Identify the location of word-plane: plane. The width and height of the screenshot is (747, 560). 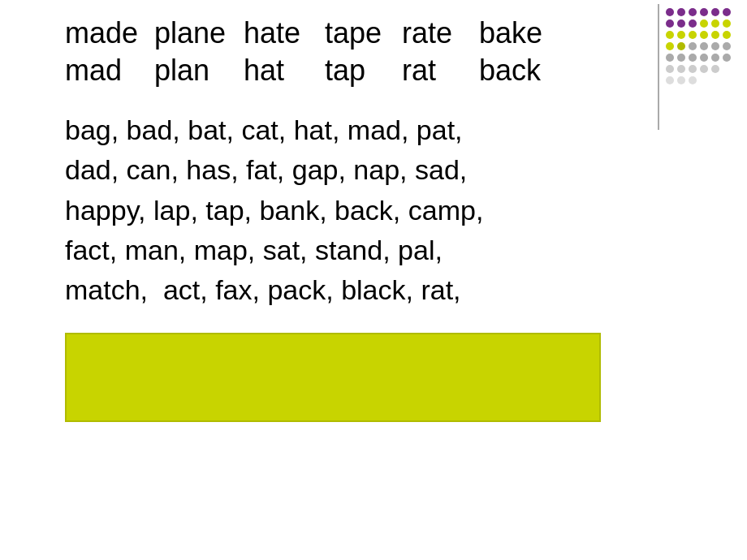
(199, 33).